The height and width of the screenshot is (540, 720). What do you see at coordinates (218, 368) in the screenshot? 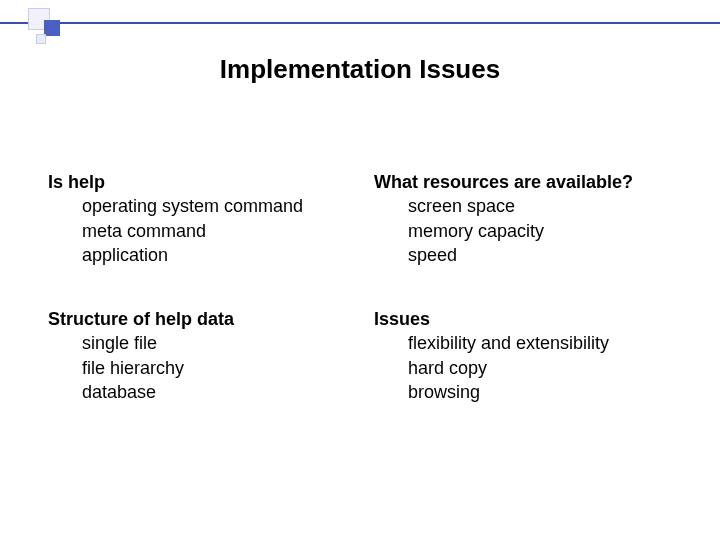
I see `list-item: file hierarchy` at bounding box center [218, 368].